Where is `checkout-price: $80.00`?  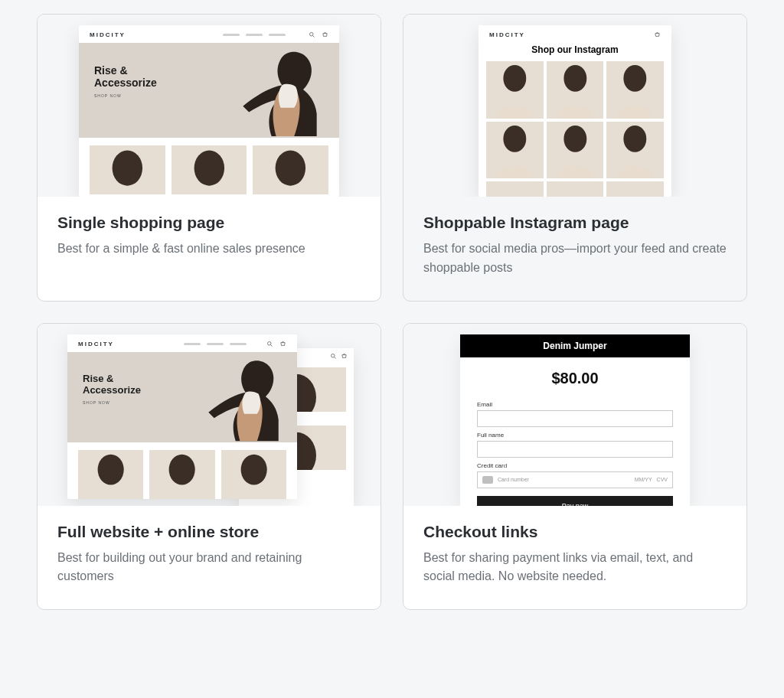 checkout-price: $80.00 is located at coordinates (575, 377).